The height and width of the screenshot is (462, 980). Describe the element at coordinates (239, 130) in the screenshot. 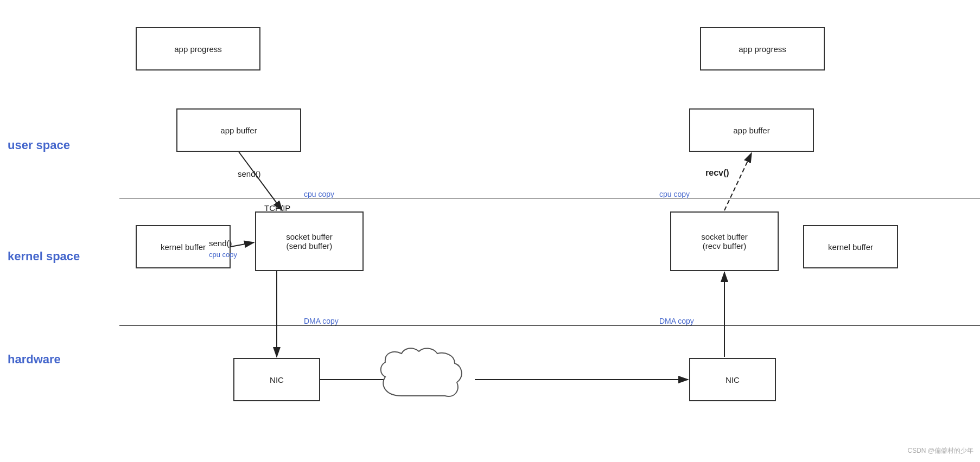

I see `left-app-buffer-box: app buffer` at that location.